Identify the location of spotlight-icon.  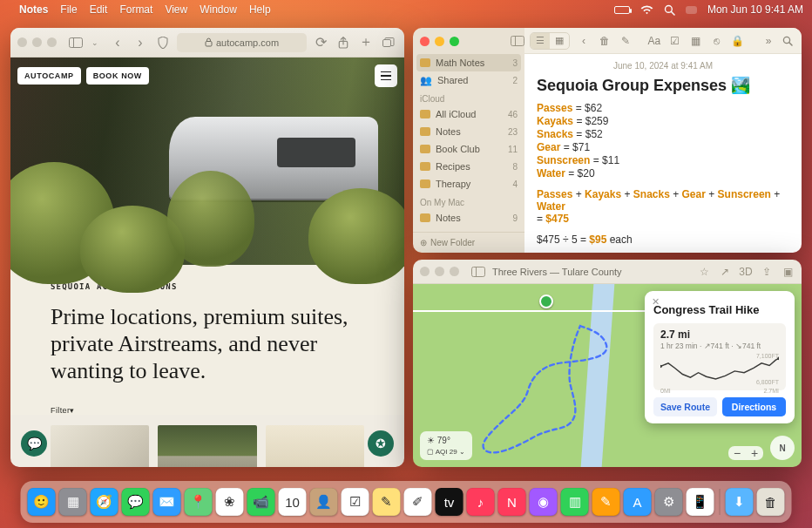
(669, 10).